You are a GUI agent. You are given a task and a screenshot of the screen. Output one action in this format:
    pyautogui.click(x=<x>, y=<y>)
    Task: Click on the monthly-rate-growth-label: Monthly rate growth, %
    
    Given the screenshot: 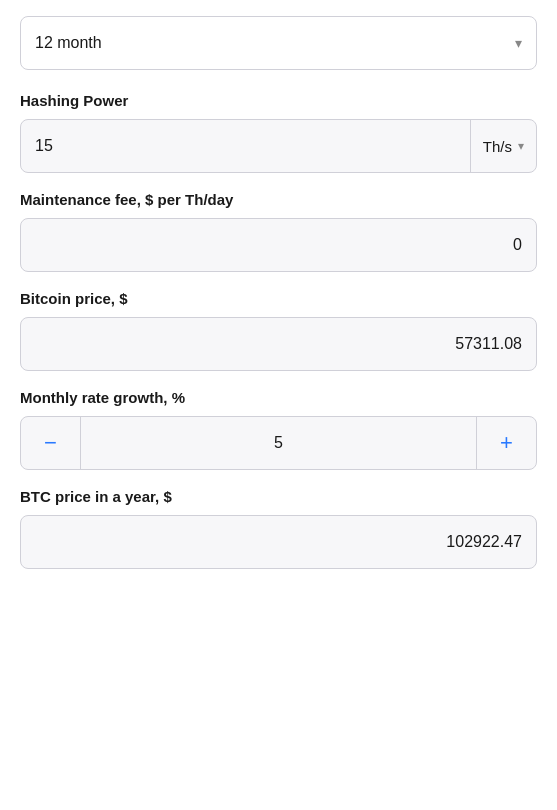 What is the action you would take?
    pyautogui.click(x=278, y=398)
    